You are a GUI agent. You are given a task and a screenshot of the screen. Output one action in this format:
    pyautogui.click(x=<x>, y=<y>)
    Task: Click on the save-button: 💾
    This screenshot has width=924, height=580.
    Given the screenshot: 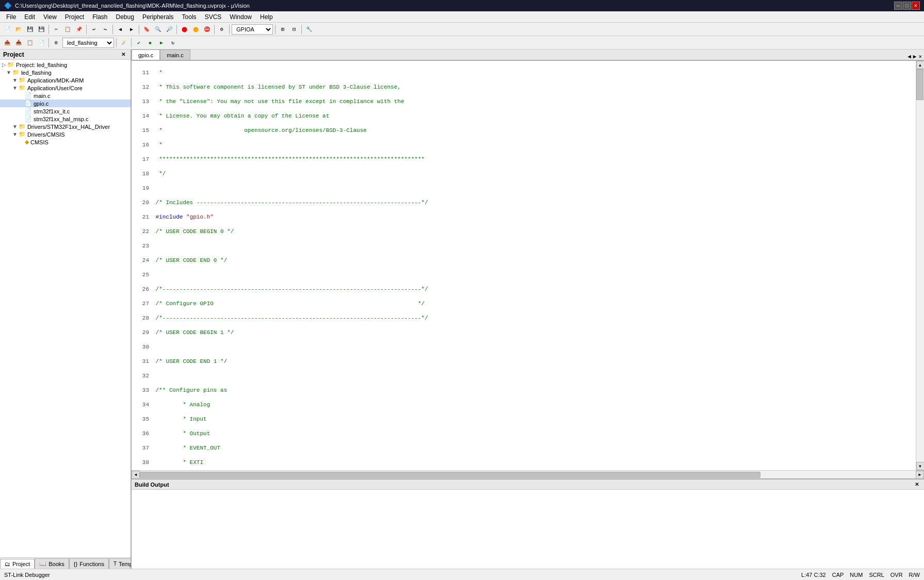 What is the action you would take?
    pyautogui.click(x=30, y=29)
    